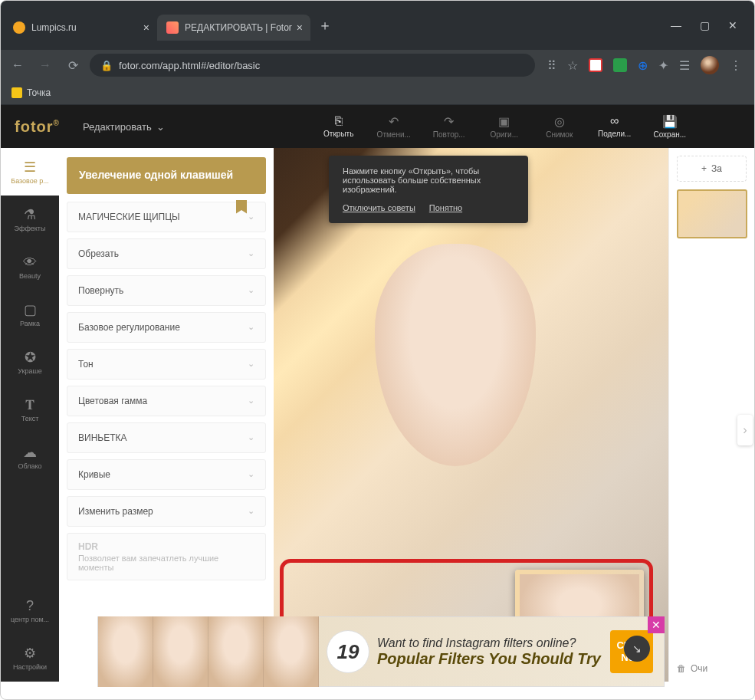 This screenshot has width=755, height=700. Describe the element at coordinates (348, 652) in the screenshot. I see `ad-number: 19` at that location.